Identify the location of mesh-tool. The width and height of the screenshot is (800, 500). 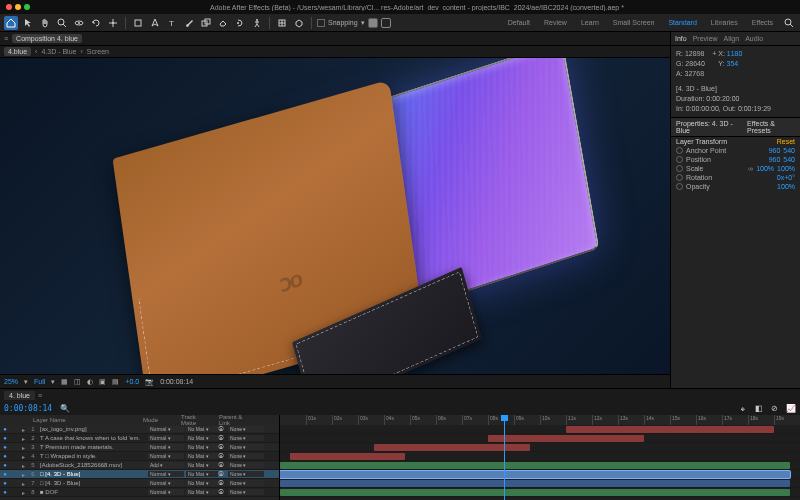
(282, 23).